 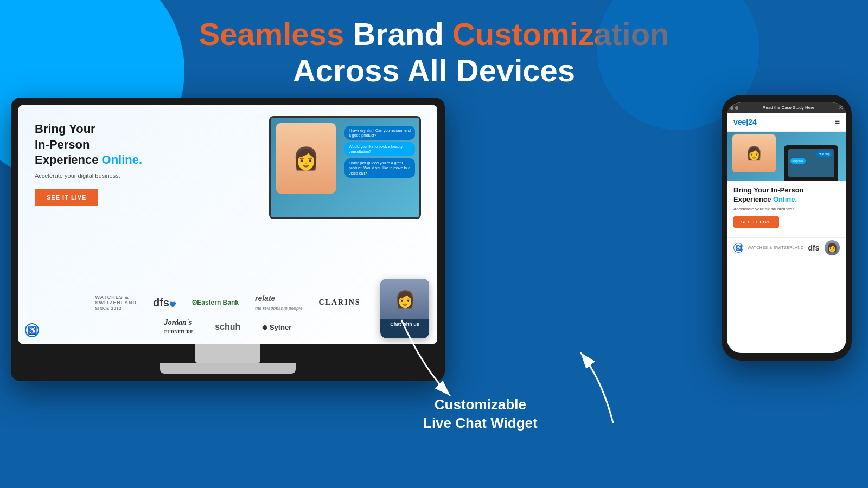 What do you see at coordinates (812, 163) in the screenshot?
I see `phone-hero-monitor-screen: chat msg response` at bounding box center [812, 163].